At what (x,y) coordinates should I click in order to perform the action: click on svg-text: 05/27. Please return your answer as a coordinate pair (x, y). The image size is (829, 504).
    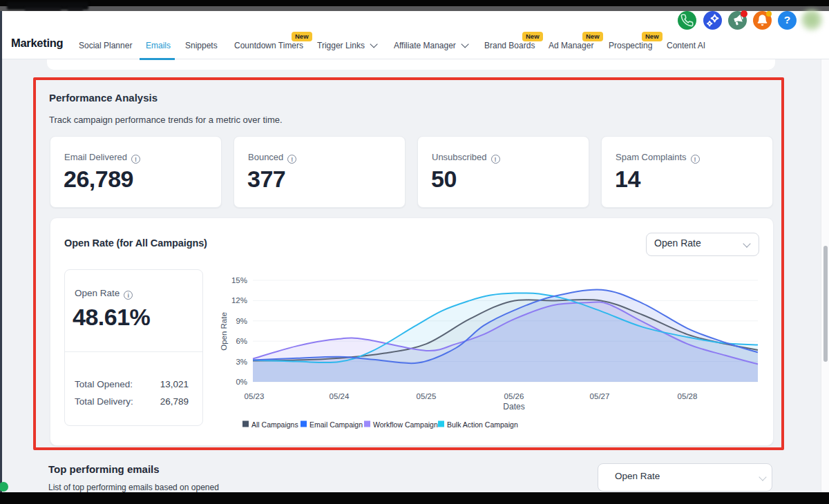
    Looking at the image, I should click on (600, 396).